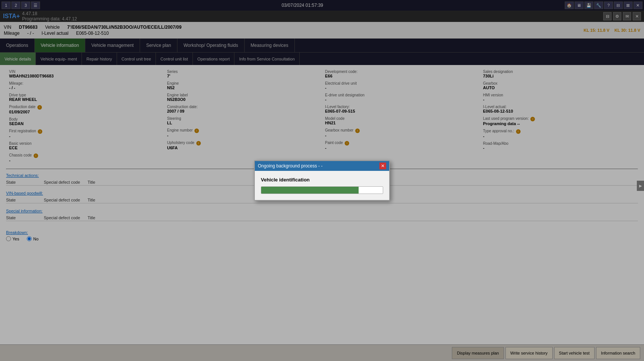 The width and height of the screenshot is (644, 361). Describe the element at coordinates (310, 190) in the screenshot. I see `progress-bar-fill` at that location.